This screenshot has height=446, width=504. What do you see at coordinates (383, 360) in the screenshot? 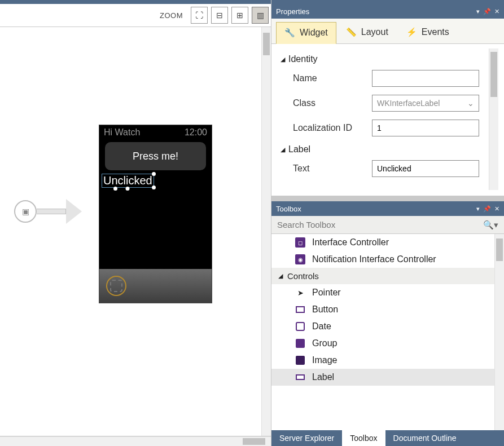
I see `toolbox-item-image: Image` at bounding box center [383, 360].